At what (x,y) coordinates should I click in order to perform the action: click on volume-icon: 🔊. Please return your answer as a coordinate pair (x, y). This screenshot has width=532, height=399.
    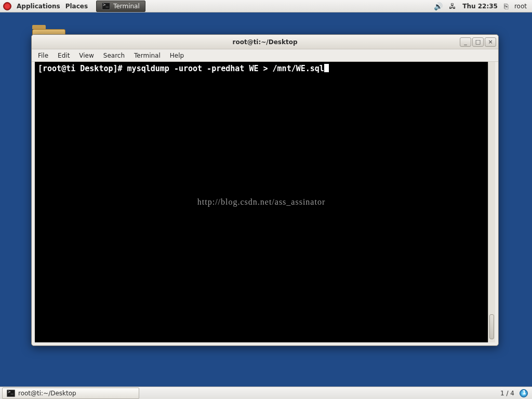
    Looking at the image, I should click on (438, 6).